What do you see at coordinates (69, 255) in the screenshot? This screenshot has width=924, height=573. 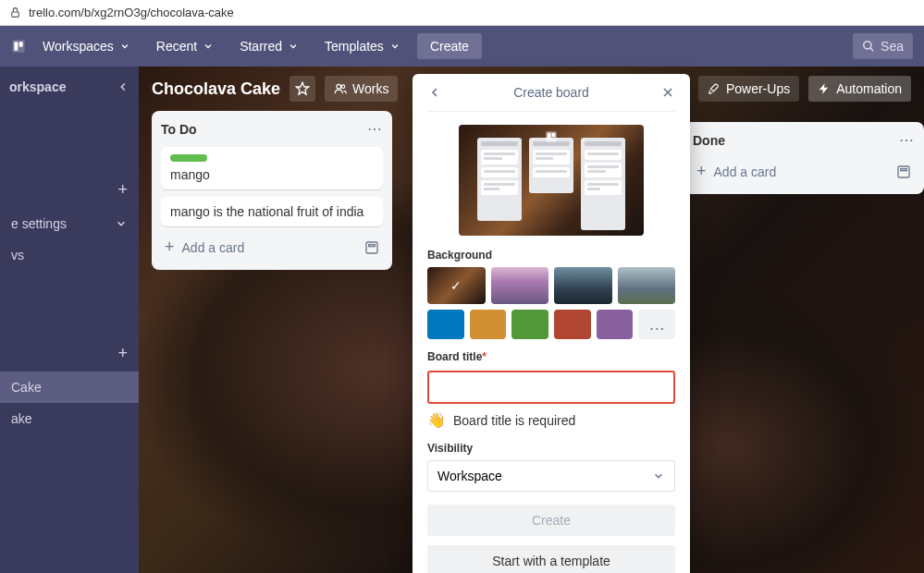 I see `sidebar-views: vs` at bounding box center [69, 255].